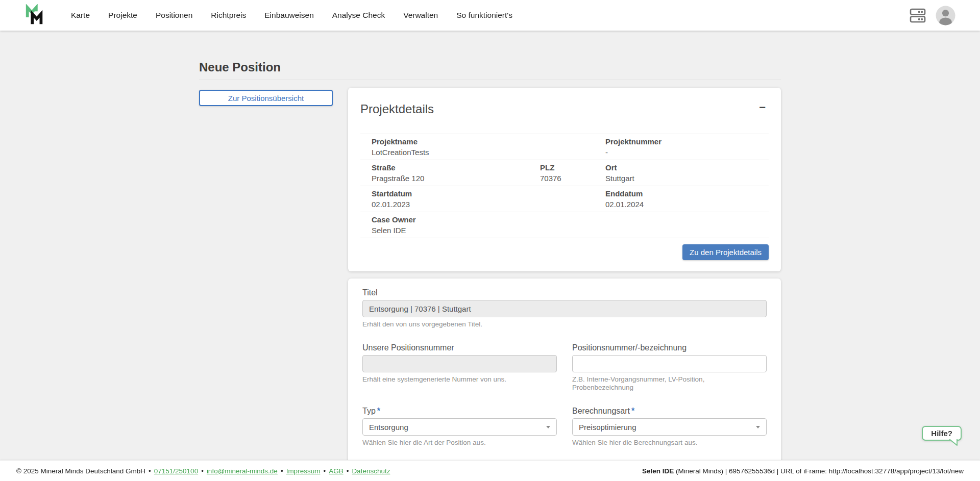 This screenshot has height=481, width=980. What do you see at coordinates (490, 80) in the screenshot?
I see `title-divider` at bounding box center [490, 80].